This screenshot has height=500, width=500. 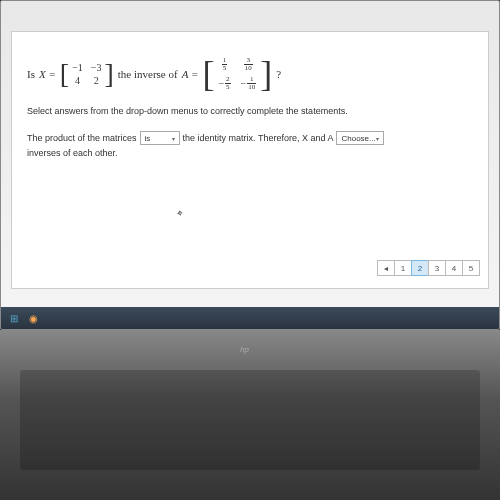 I want to click on answer-text: inverses of each other., so click(x=72, y=153).